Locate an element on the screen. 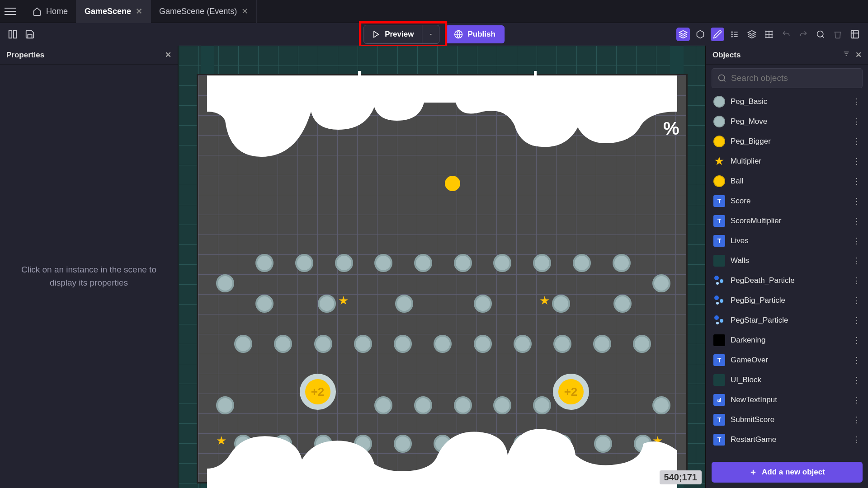  publish-button: Publish is located at coordinates (475, 34).